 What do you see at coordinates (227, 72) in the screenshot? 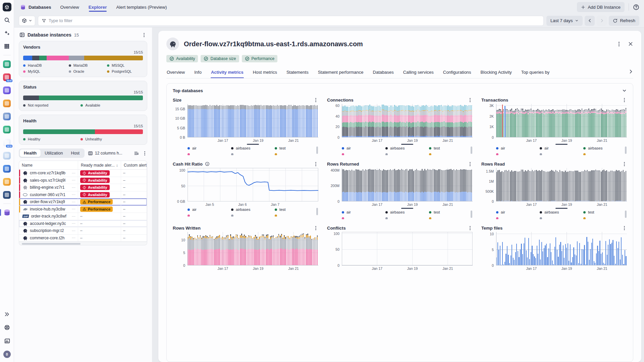
I see `detail-tab-activity-metrics: Activity metrics` at bounding box center [227, 72].